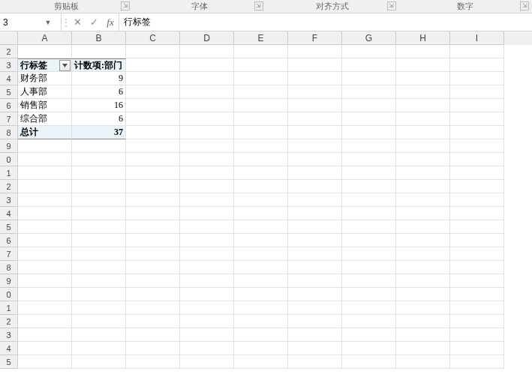 This screenshot has height=392, width=532. What do you see at coordinates (45, 38) in the screenshot?
I see `column-header-A: A` at bounding box center [45, 38].